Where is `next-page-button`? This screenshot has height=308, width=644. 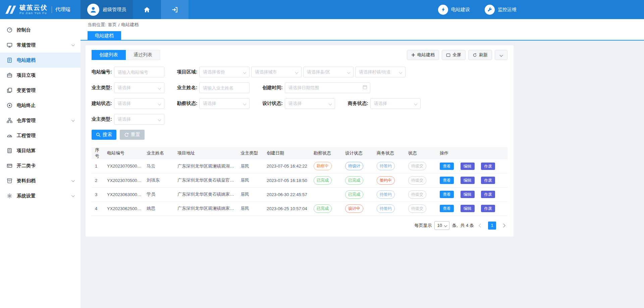 next-page-button is located at coordinates (503, 226).